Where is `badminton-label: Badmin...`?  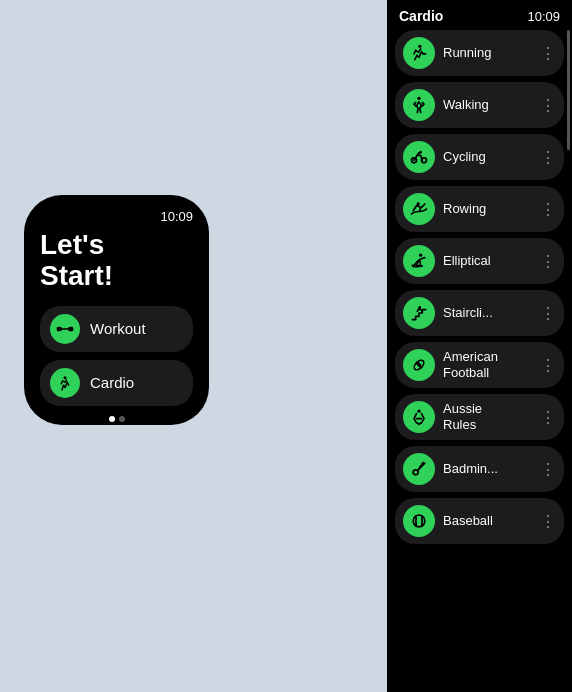
badminton-label: Badmin... is located at coordinates (490, 469).